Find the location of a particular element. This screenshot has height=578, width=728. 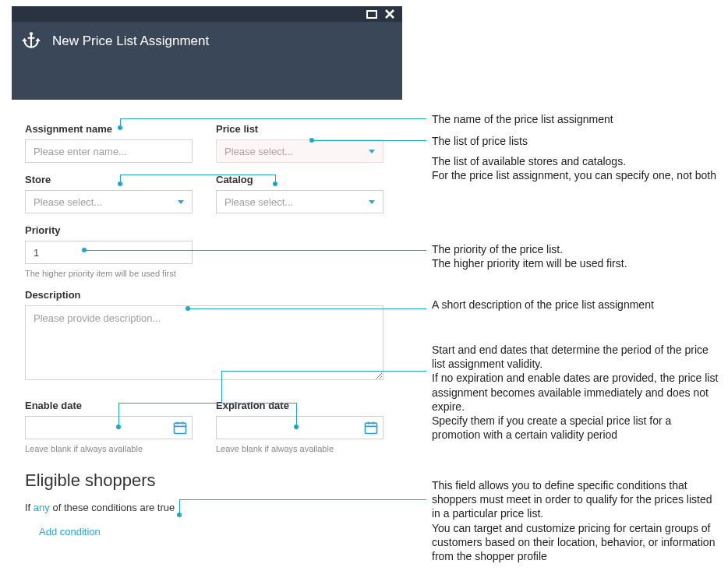

enable-date-input is located at coordinates (109, 428).